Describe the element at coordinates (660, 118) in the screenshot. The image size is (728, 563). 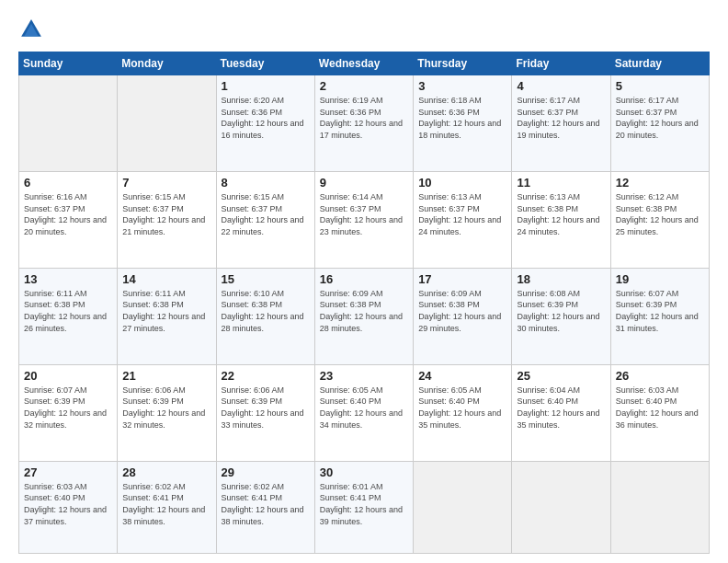
I see `day-info: Sunrise: 6:17 AM Sunset: 6:37 PM Dayligh…` at that location.